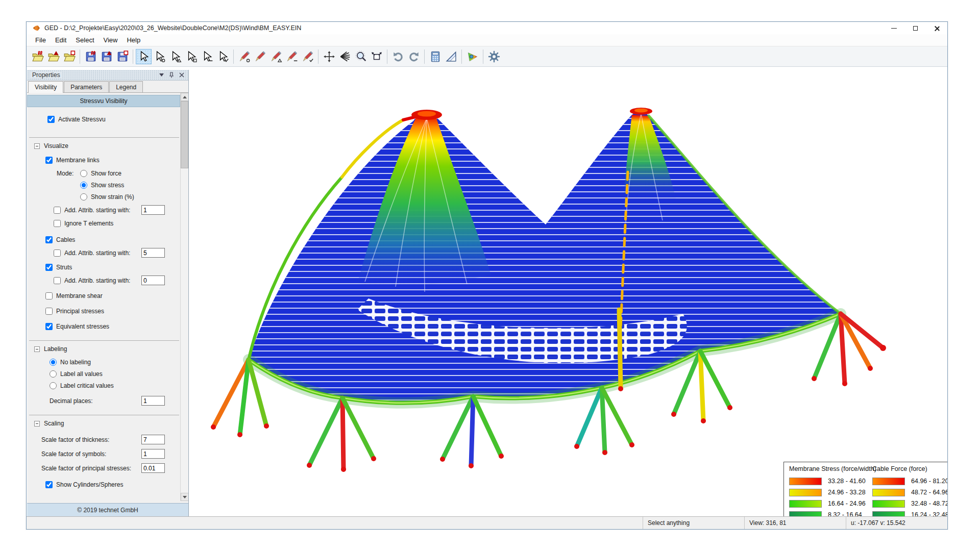 The height and width of the screenshot is (551, 980). I want to click on menu-file: File, so click(41, 40).